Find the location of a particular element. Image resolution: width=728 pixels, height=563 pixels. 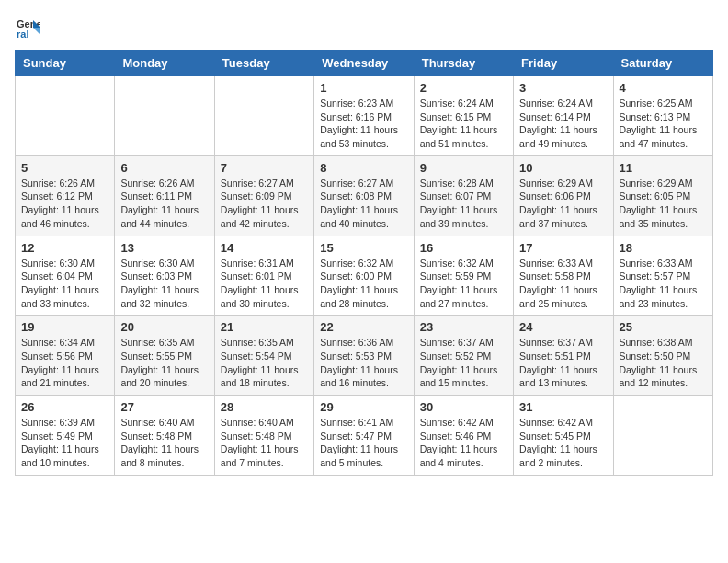

calendar-cell: 1Sunrise: 6:23 AM Sunset: 6:16 PM Daylig… is located at coordinates (364, 116).